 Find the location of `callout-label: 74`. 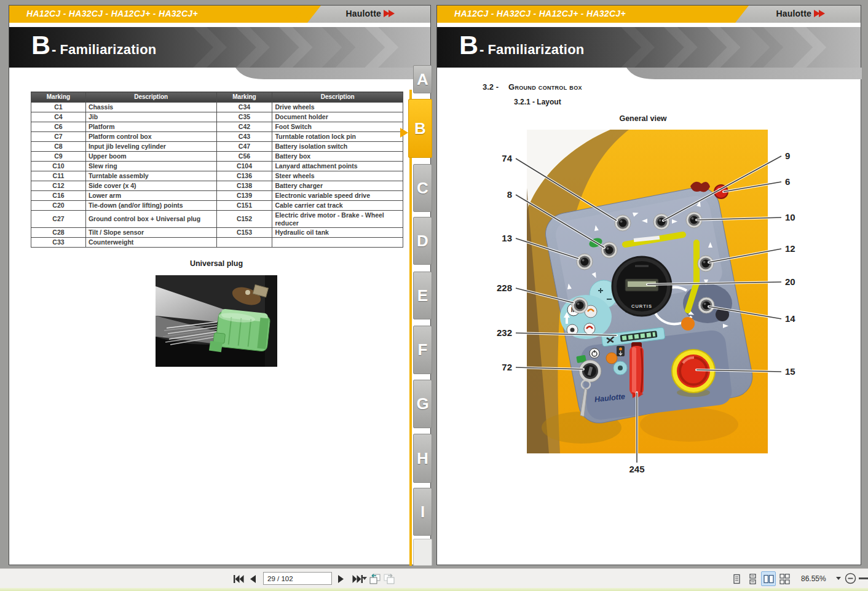

callout-label: 74 is located at coordinates (507, 159).